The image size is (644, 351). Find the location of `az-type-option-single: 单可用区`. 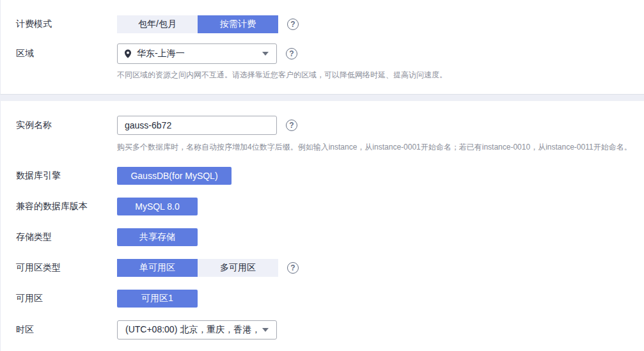

az-type-option-single: 单可用区 is located at coordinates (157, 268).